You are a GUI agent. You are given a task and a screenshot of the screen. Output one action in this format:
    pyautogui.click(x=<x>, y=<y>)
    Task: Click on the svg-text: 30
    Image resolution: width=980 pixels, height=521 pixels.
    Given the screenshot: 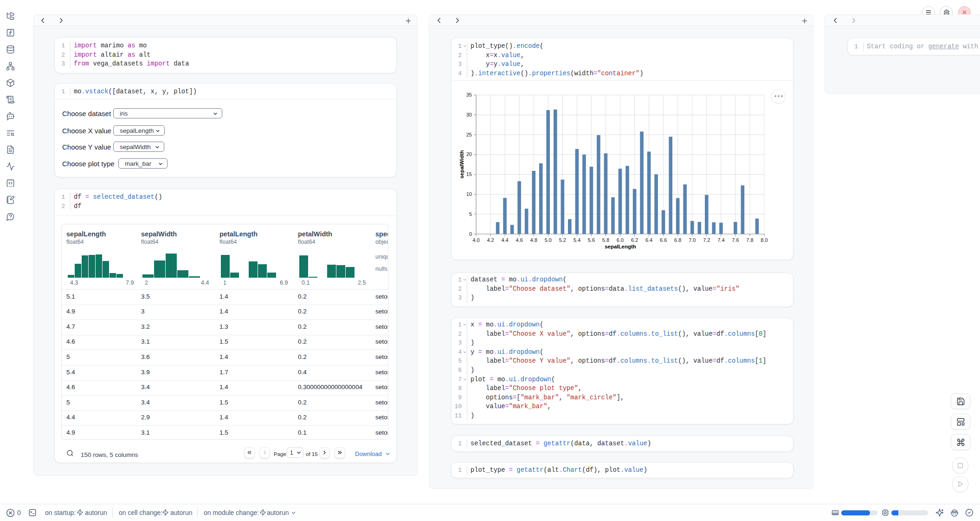 What is the action you would take?
    pyautogui.click(x=469, y=115)
    